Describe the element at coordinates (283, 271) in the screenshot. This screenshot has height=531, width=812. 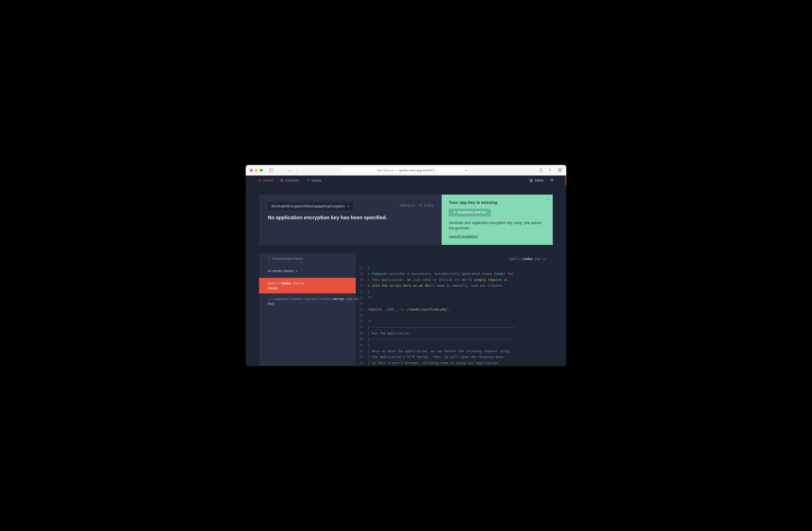
I see `vendor-frames-toggle: 42 vendor frames` at that location.